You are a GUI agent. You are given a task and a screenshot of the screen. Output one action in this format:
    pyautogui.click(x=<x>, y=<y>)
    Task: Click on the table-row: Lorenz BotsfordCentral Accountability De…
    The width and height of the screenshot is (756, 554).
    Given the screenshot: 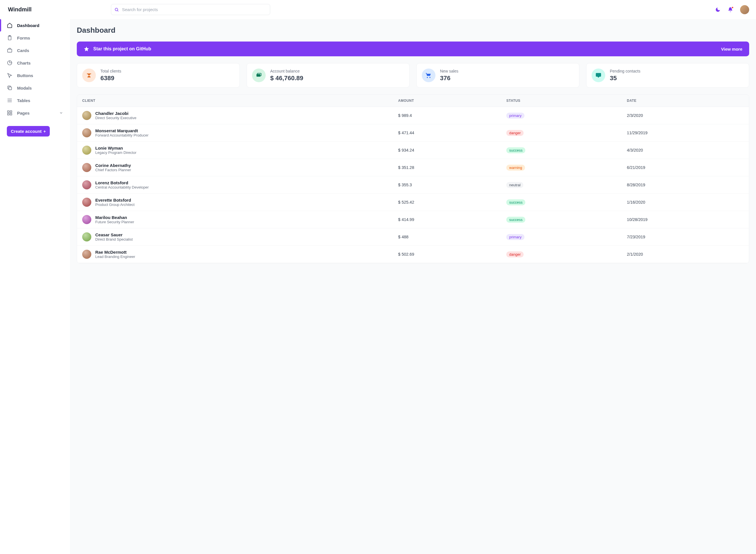 What is the action you would take?
    pyautogui.click(x=413, y=185)
    